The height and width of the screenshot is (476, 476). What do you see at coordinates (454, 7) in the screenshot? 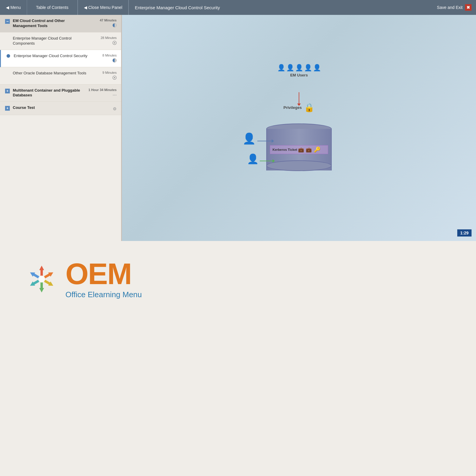
I see `save-exit-button: Save and Exit ✖` at bounding box center [454, 7].